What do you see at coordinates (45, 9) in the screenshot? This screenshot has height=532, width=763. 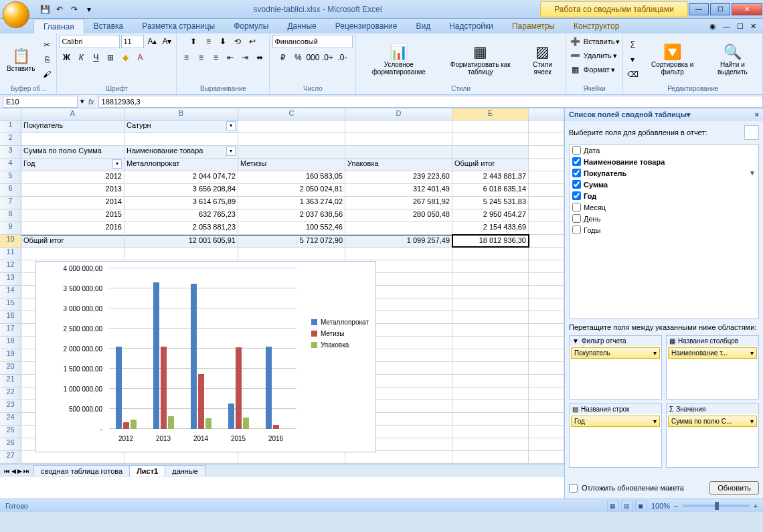 I see `save-icon: 💾` at bounding box center [45, 9].